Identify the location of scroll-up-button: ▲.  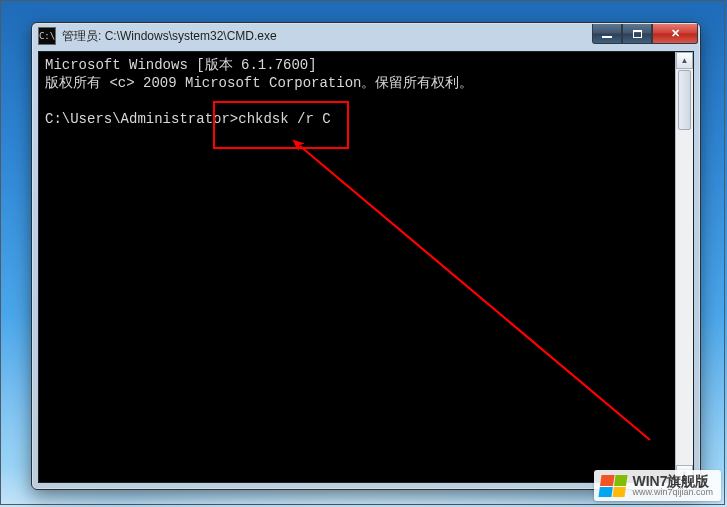
(684, 60).